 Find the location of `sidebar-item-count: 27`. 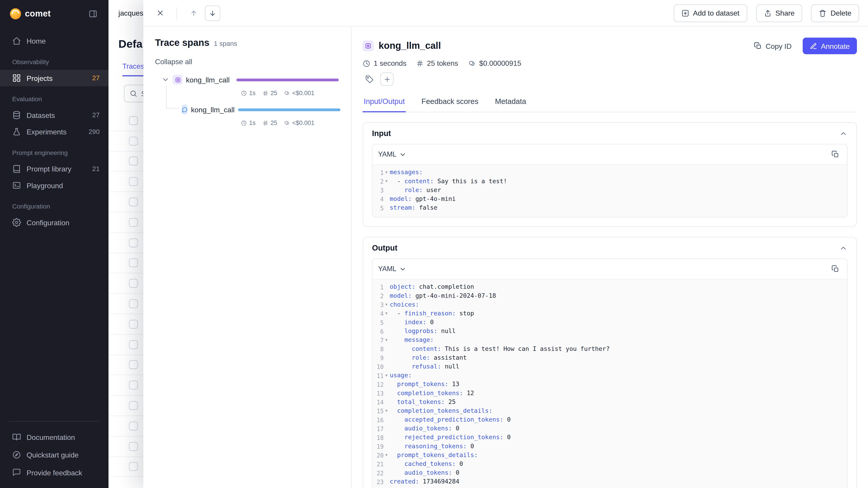

sidebar-item-count: 27 is located at coordinates (96, 78).